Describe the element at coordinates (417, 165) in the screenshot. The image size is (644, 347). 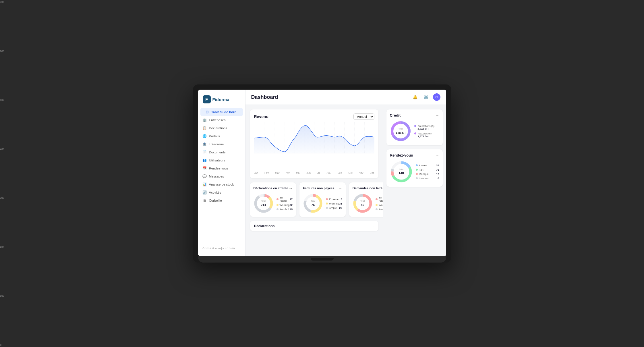
I see `a-venir-dot` at that location.